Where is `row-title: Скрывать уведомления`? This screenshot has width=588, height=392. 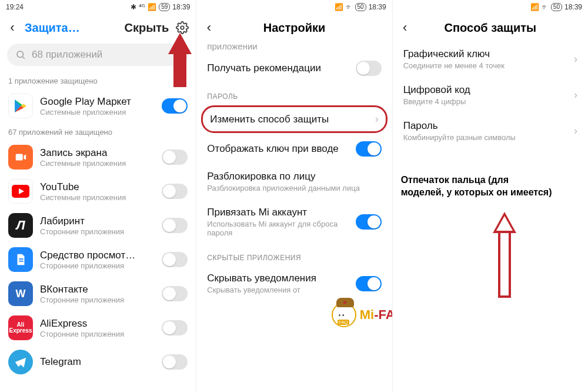
row-title: Скрывать уведомления is located at coordinates (278, 278).